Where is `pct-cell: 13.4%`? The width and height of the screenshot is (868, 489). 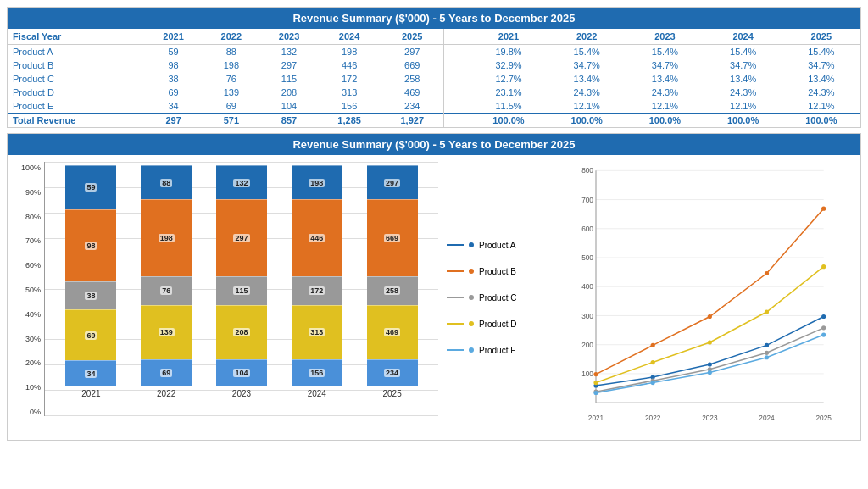 pct-cell: 13.4% is located at coordinates (743, 79).